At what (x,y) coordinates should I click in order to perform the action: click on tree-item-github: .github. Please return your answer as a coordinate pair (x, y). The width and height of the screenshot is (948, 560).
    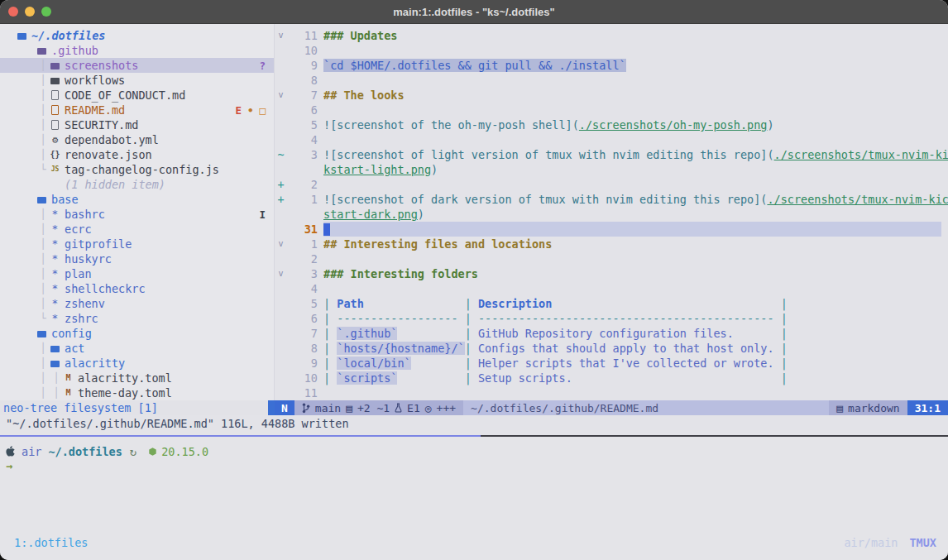
    Looking at the image, I should click on (137, 50).